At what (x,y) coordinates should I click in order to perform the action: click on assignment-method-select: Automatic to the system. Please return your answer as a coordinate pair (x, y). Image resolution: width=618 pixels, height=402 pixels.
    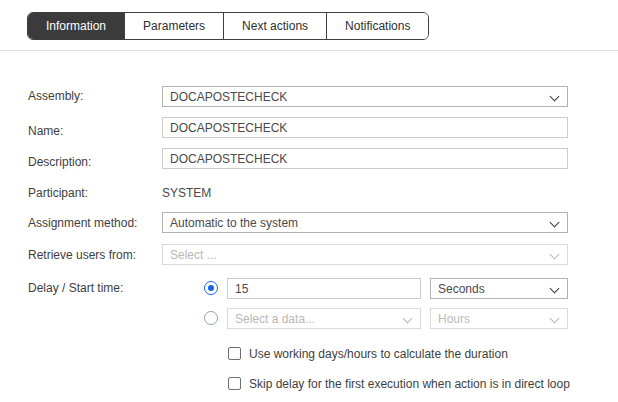
    Looking at the image, I should click on (365, 222).